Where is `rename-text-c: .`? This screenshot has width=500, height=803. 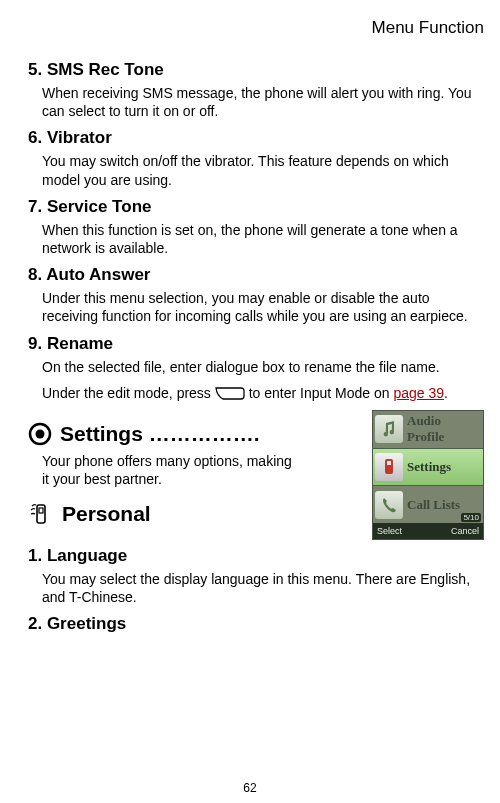
rename-text-c: . is located at coordinates (446, 393).